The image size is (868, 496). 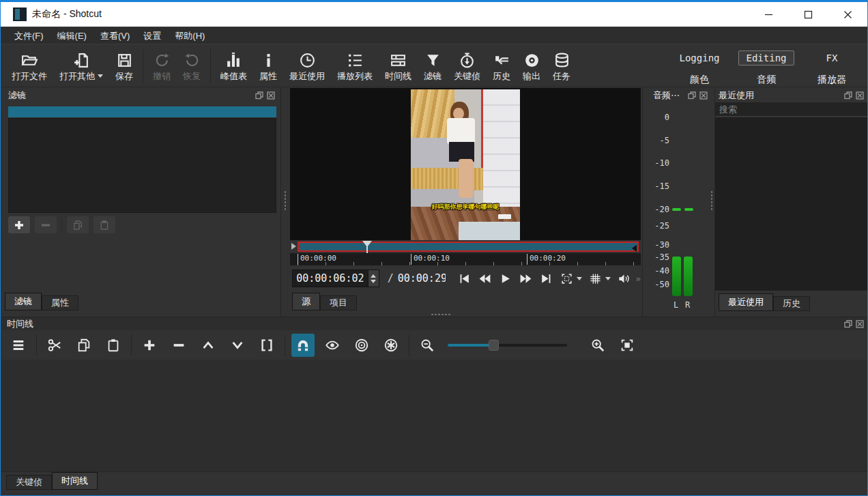 I want to click on layout-fx-button: FX, so click(x=833, y=58).